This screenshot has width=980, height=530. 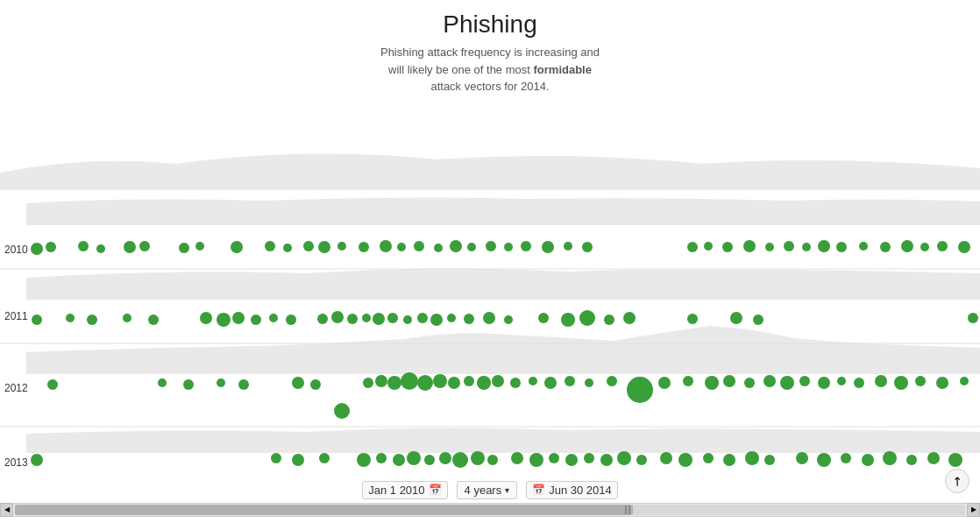 I want to click on scrollbar-track, so click(x=490, y=510).